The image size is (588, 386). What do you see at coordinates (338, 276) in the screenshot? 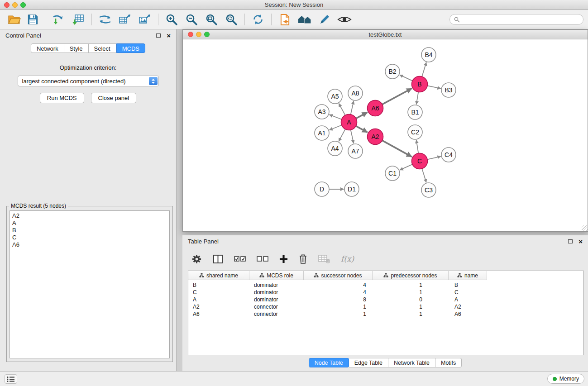
I see `column-header-successor-nodes: successor nodes` at bounding box center [338, 276].